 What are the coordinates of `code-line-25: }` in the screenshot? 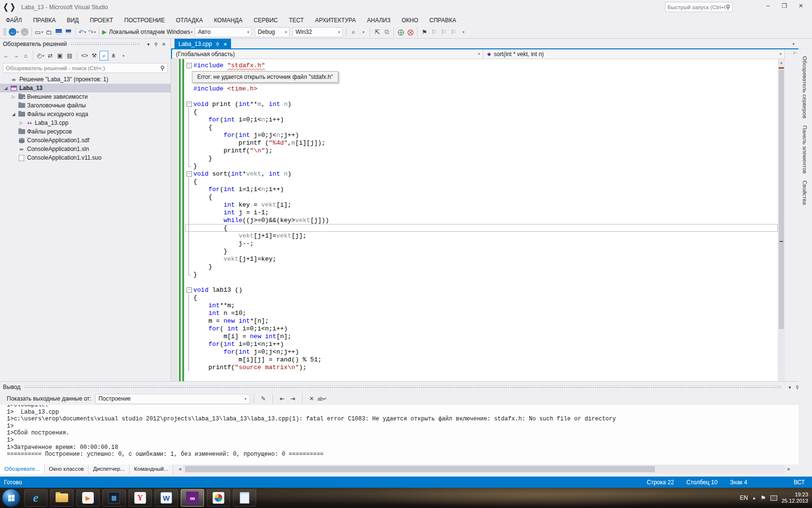 It's located at (481, 251).